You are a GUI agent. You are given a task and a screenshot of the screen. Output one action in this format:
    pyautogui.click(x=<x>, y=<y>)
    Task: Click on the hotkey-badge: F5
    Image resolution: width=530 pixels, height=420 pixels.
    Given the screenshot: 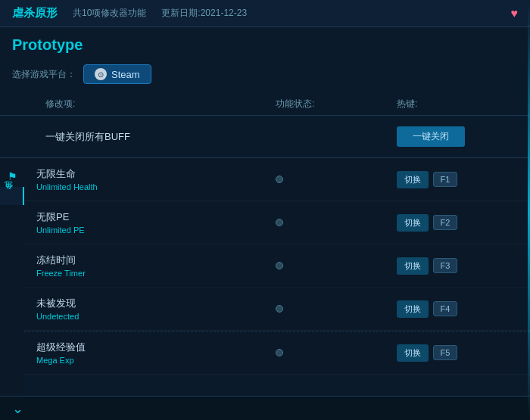 What is the action you would take?
    pyautogui.click(x=445, y=353)
    